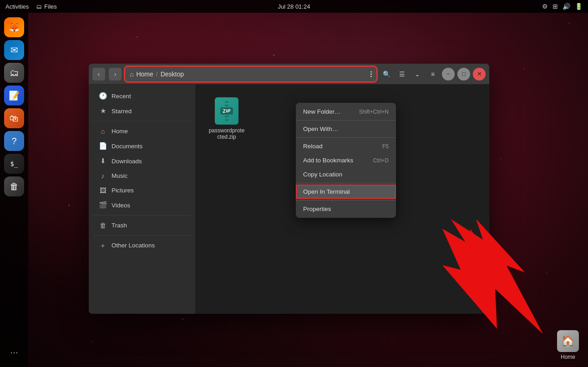  I want to click on file-name-label: passwordprotected.zip, so click(227, 134).